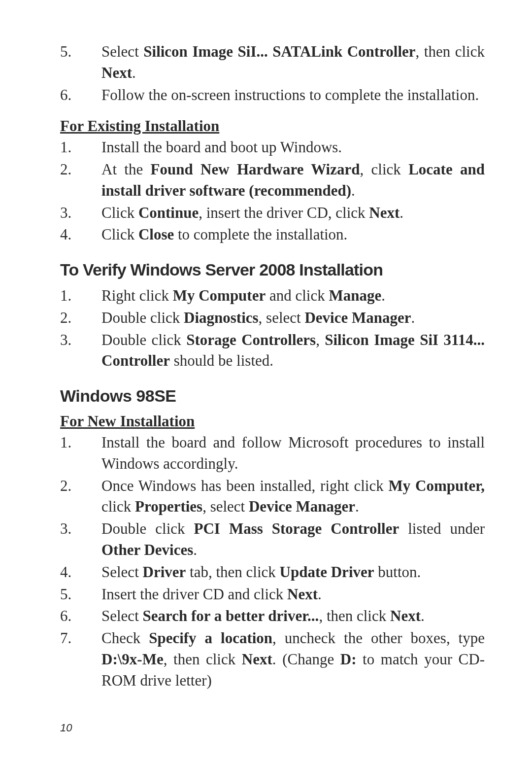 The height and width of the screenshot is (760, 532). What do you see at coordinates (272, 180) in the screenshot?
I see `list-item: 2.At the Found New Hardware Wizard, clic…` at bounding box center [272, 180].